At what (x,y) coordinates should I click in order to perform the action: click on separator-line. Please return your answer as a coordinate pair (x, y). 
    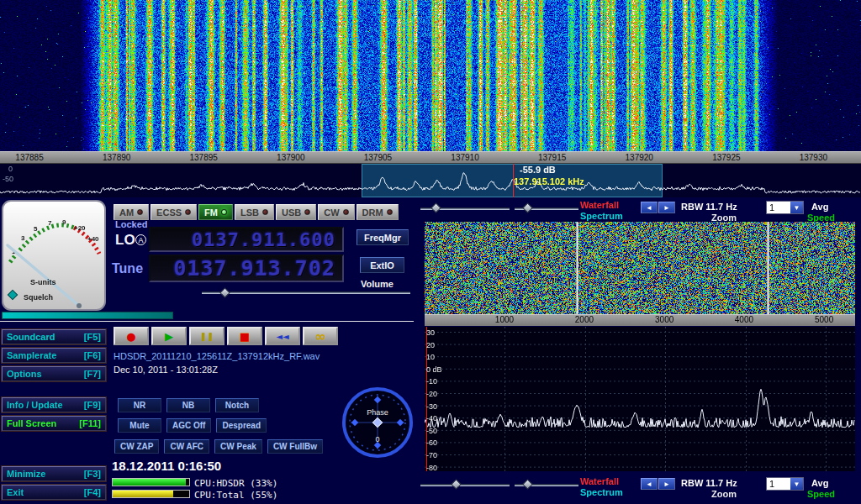
    Looking at the image, I should click on (207, 321).